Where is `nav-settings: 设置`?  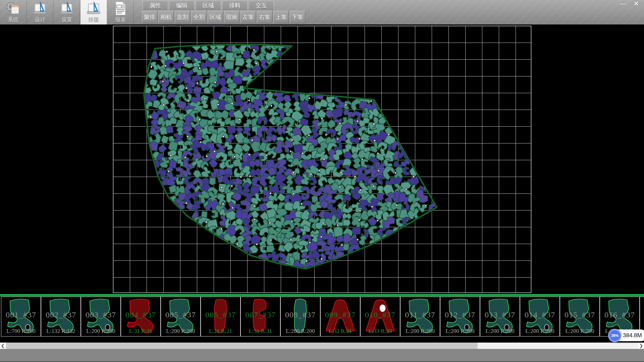
nav-settings: 设置 is located at coordinates (67, 12).